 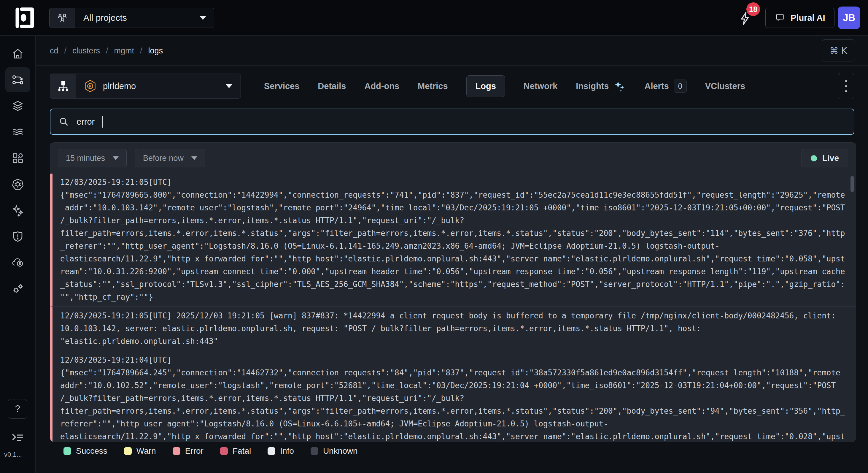 What do you see at coordinates (852, 184) in the screenshot?
I see `scrollbar-thumb` at bounding box center [852, 184].